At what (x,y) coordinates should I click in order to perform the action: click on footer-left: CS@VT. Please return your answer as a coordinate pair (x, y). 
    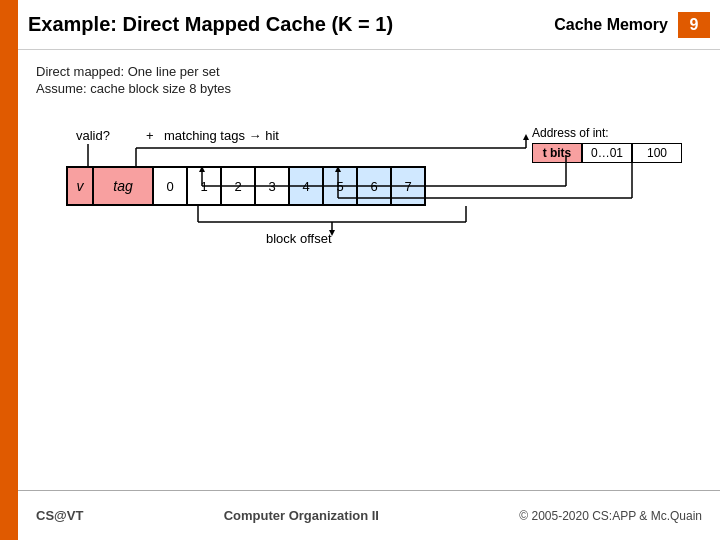
    Looking at the image, I should click on (60, 516).